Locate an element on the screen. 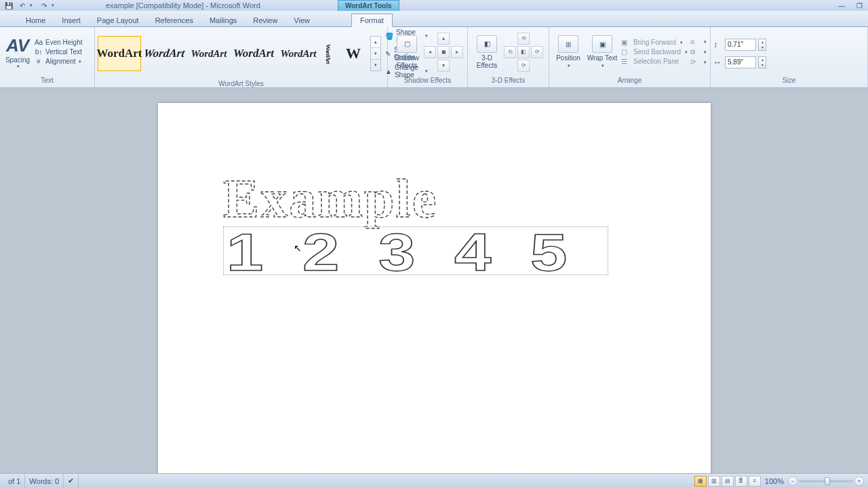  position-button: ⊞ Position ▾ is located at coordinates (568, 52).